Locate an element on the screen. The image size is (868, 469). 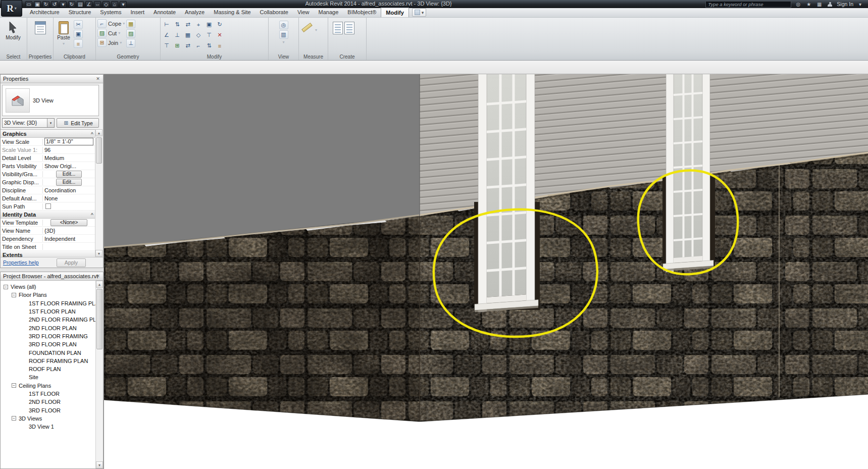
panel-label-modify: Modify is located at coordinates (214, 57).